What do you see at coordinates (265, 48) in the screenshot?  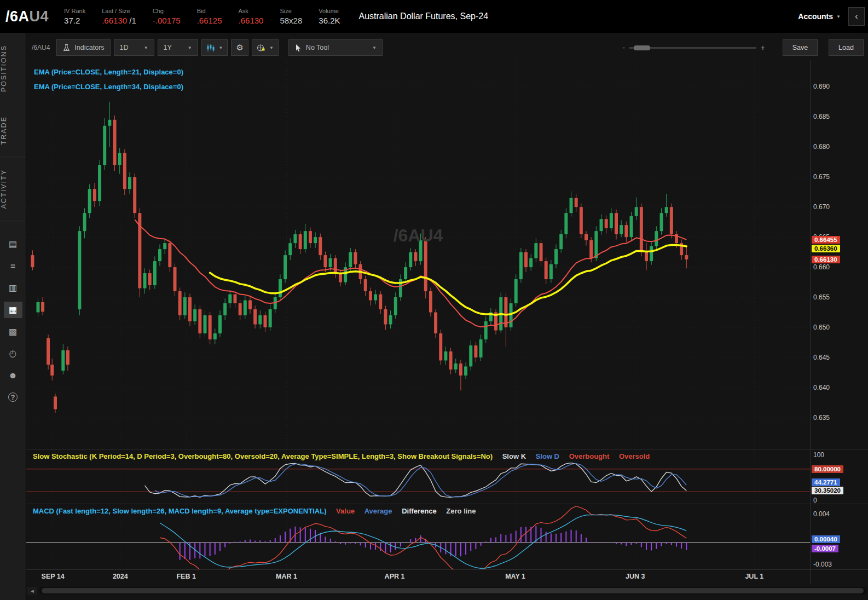 I see `drawing-set-dropdown: ▼` at bounding box center [265, 48].